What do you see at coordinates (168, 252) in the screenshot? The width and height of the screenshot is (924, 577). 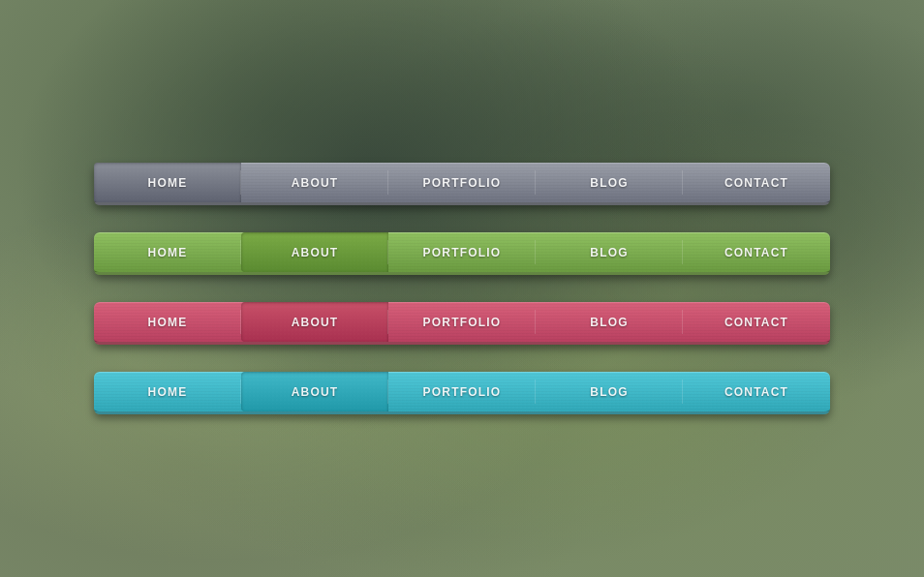 I see `nav-green-home: HOME` at bounding box center [168, 252].